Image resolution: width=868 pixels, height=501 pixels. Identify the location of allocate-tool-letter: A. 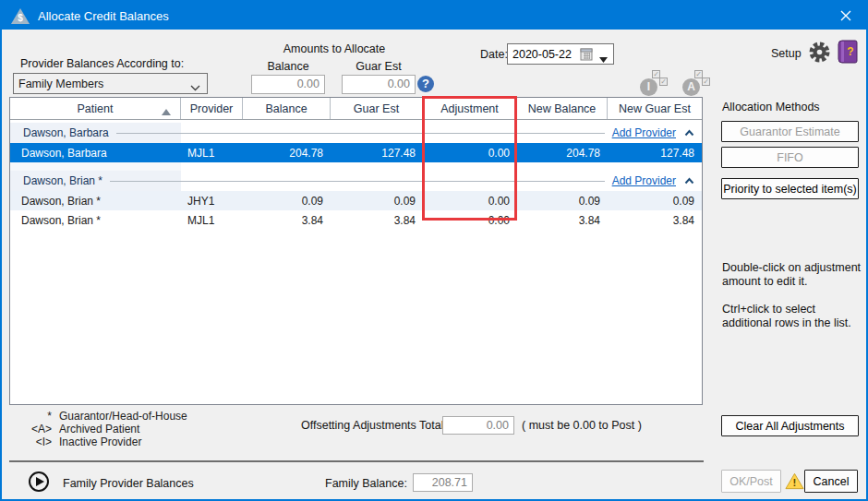
(691, 87).